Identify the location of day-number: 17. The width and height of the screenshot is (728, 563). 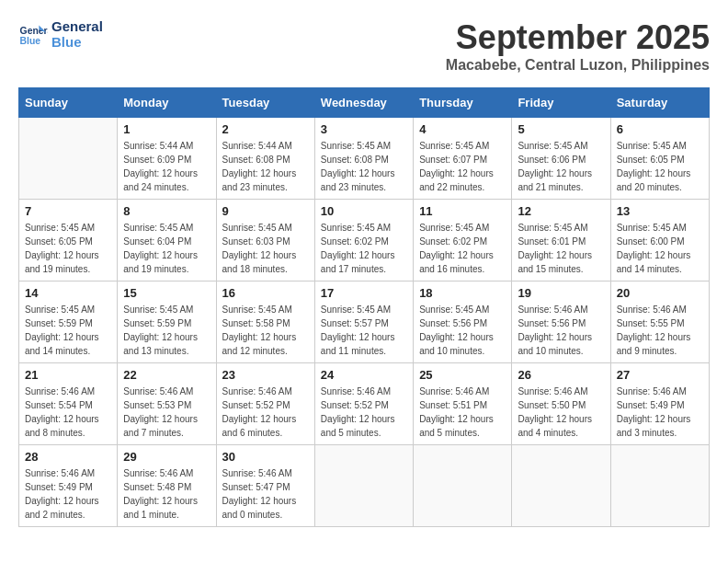
(364, 293).